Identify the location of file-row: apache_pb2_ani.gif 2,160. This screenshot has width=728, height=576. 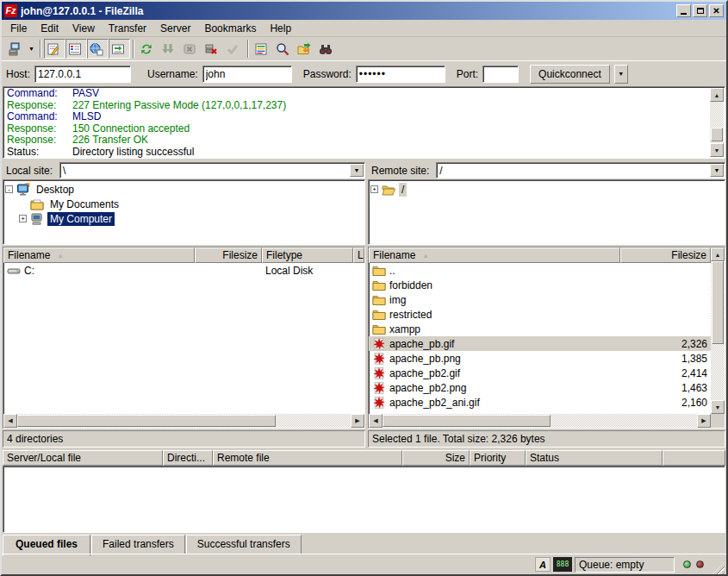
(539, 402).